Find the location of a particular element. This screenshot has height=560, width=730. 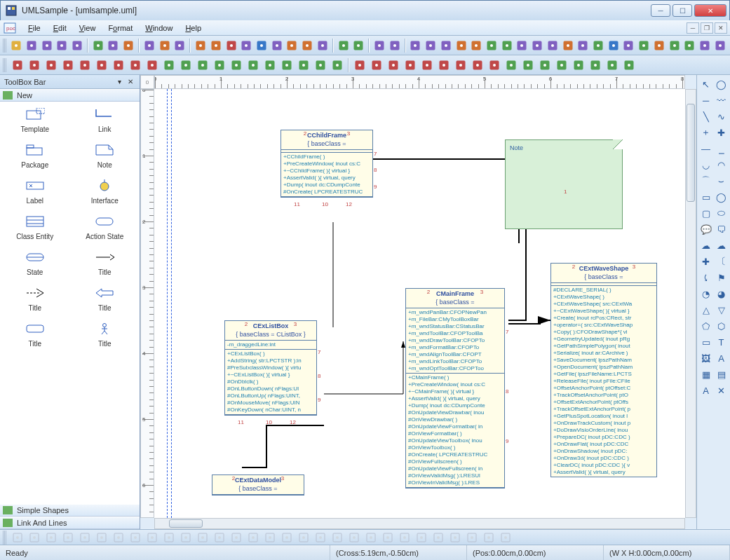

pal-line2: ╲ is located at coordinates (705, 116).